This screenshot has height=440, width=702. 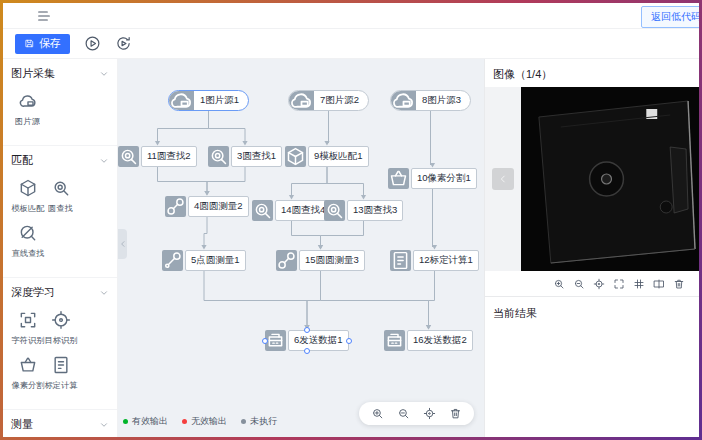 I want to click on flow-node-5点圆测量1: 5点圆测量1, so click(x=204, y=260).